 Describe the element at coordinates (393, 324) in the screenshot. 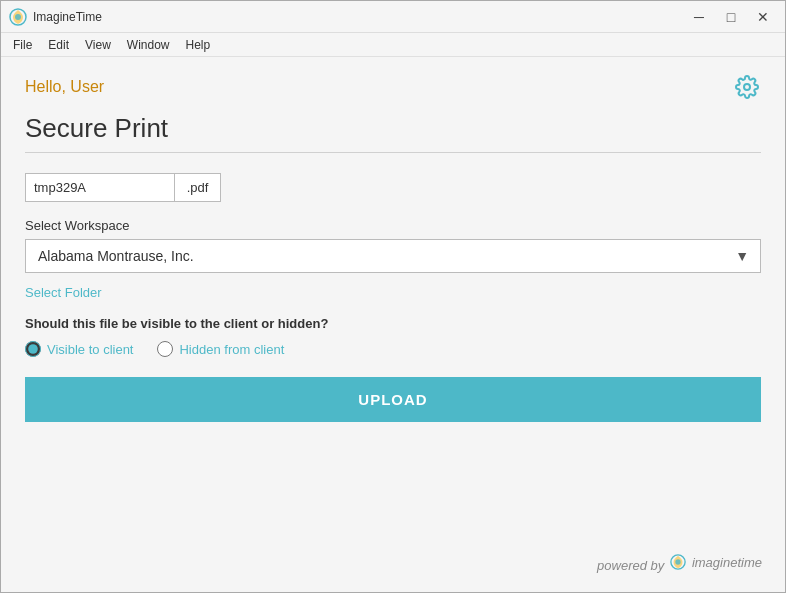

I see `visibility-question: Should this file be visible to the clien…` at that location.